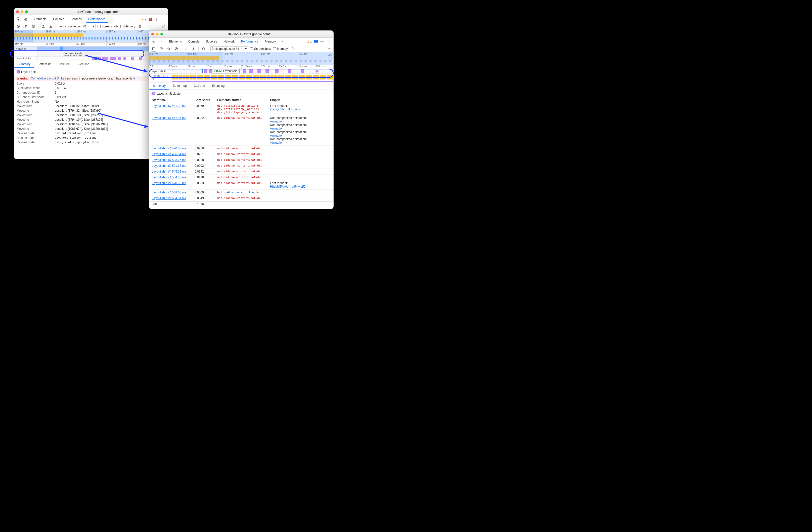 This screenshot has height=532, width=812. Describe the element at coordinates (169, 171) in the screenshot. I see `layout-shift-link: Layout shift @ 545.09 ms` at that location.